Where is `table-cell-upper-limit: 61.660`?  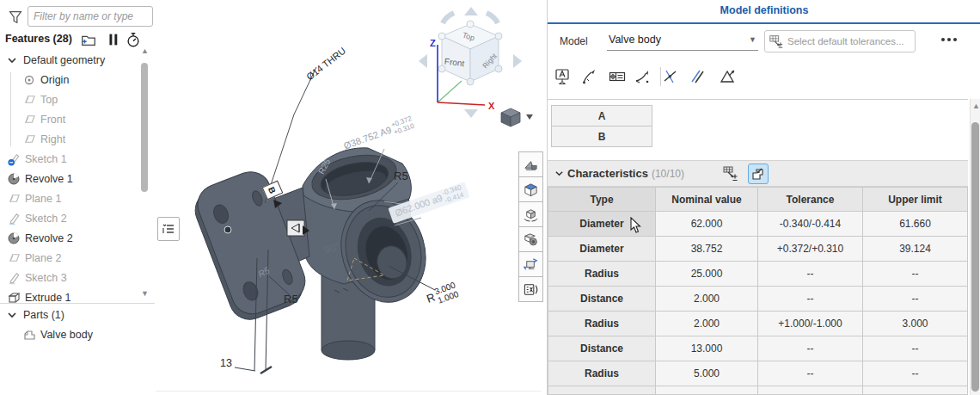 table-cell-upper-limit: 61.660 is located at coordinates (915, 224).